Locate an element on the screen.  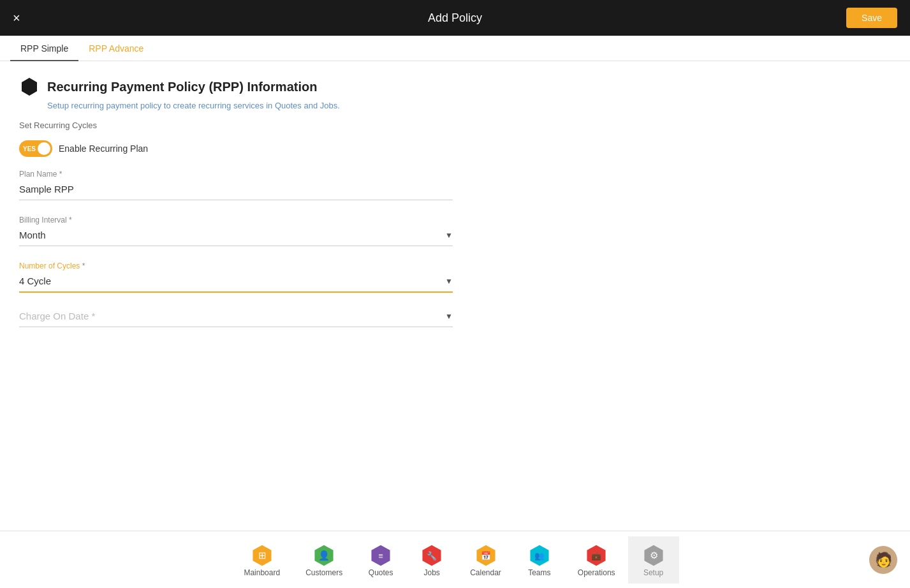
set-recurring-label: Set Recurring Cycles is located at coordinates (455, 125).